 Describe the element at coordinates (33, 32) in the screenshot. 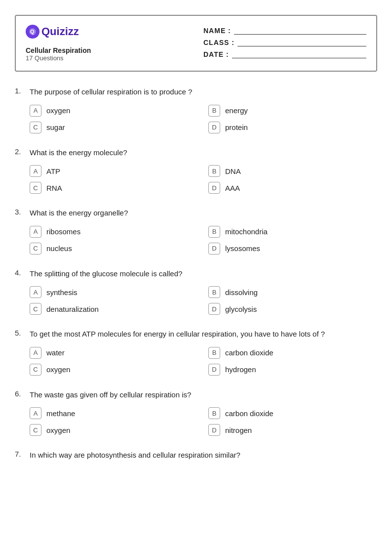

I see `quizizz-icon: Q` at that location.